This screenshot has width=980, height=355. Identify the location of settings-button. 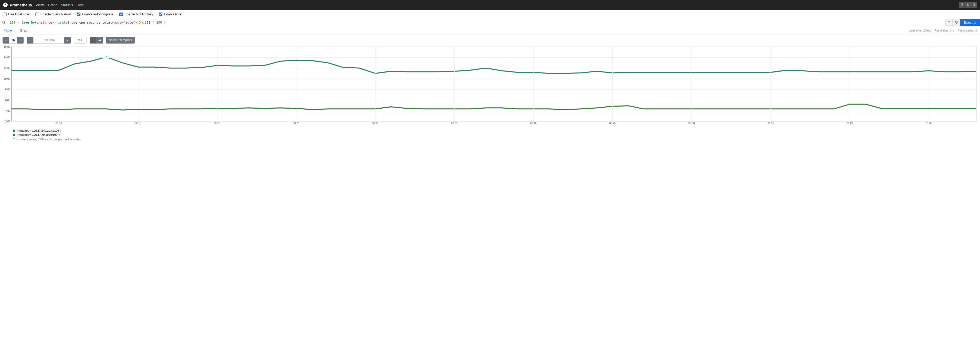
(962, 5).